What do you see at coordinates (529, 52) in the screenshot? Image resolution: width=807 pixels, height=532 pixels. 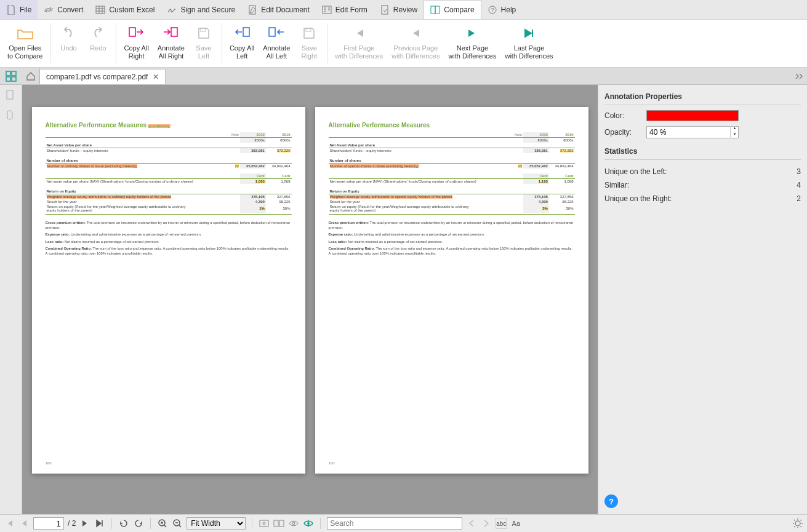 I see `last-diff-label: Last Page with Differences` at bounding box center [529, 52].